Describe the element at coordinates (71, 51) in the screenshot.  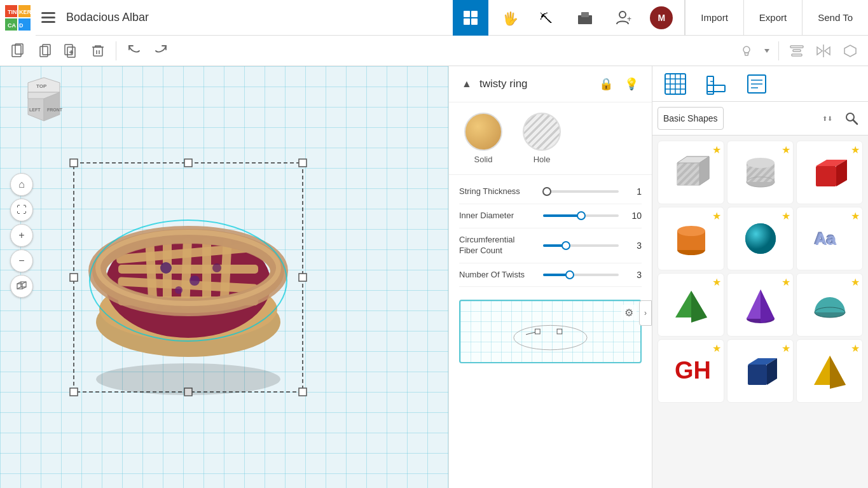
I see `duplicate-button` at that location.